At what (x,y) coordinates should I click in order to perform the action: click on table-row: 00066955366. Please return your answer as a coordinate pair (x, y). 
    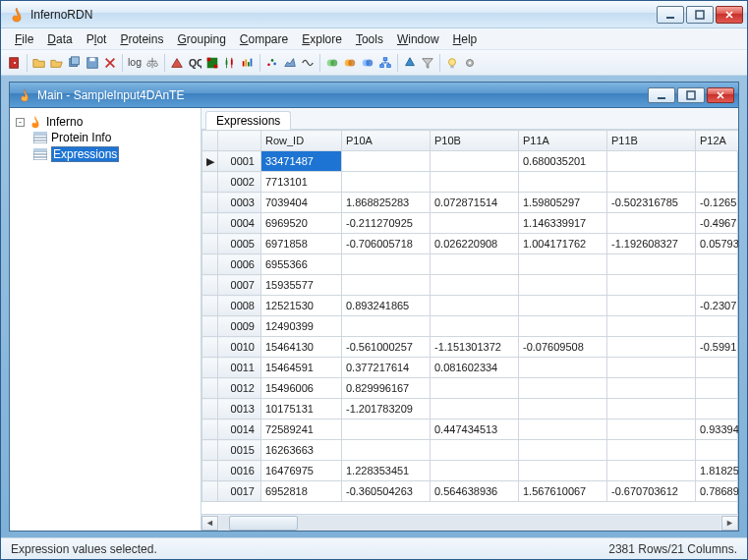
    Looking at the image, I should click on (471, 265).